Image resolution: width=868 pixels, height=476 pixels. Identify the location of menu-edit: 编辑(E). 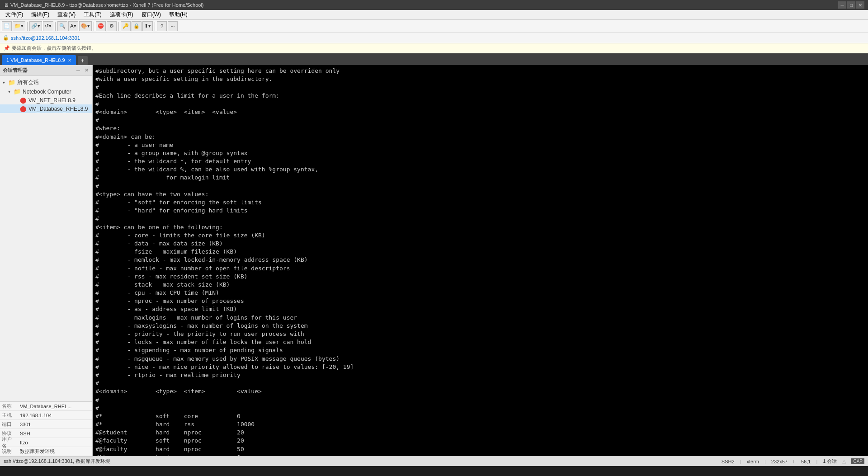
(40, 14).